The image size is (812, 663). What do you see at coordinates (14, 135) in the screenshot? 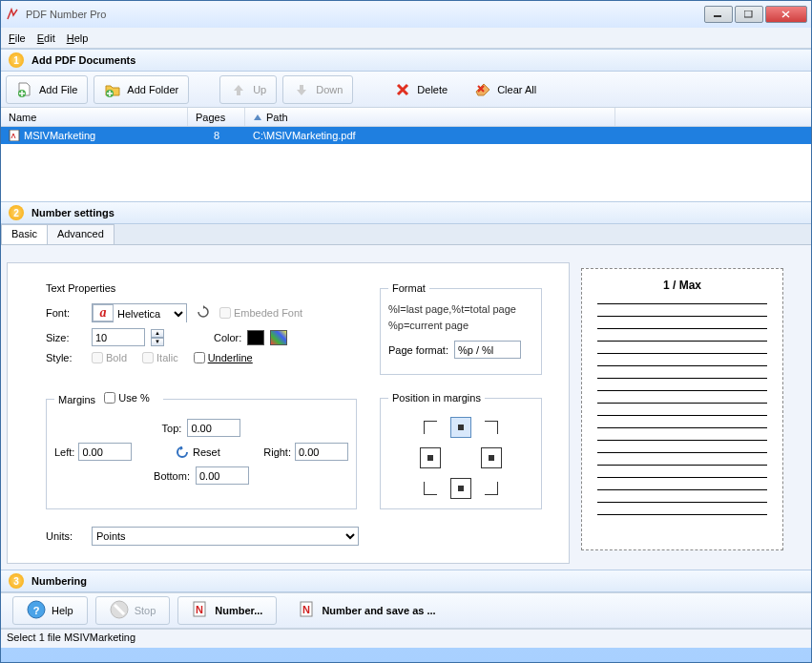
I see `pdf-file-icon` at bounding box center [14, 135].